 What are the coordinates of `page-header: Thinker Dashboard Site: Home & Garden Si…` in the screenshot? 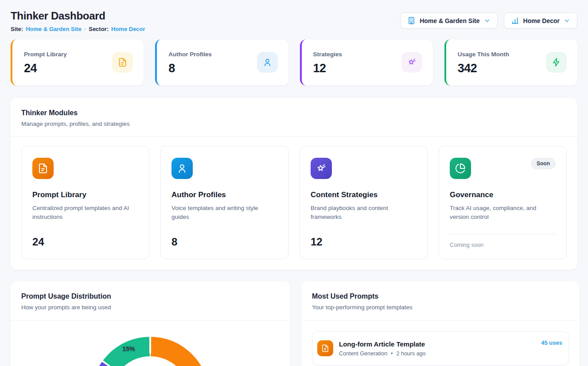 It's located at (294, 21).